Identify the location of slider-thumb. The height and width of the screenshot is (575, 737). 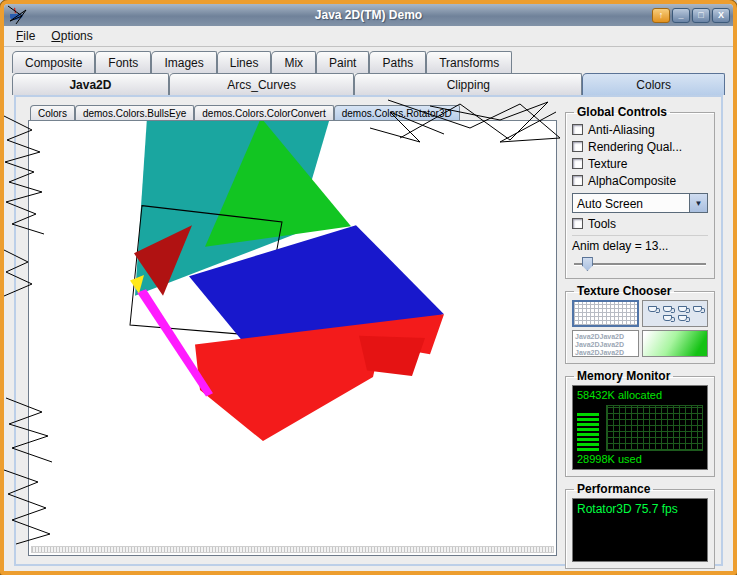
(588, 264).